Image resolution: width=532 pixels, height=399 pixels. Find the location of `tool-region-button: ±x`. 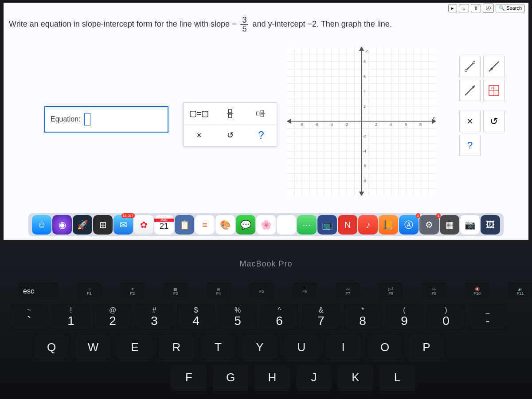

tool-region-button: ±x is located at coordinates (494, 90).